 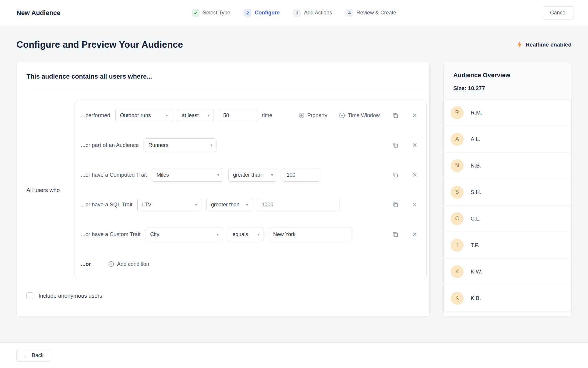 What do you see at coordinates (111, 234) in the screenshot?
I see `condition-prefix: ...or have a Custom Trait` at bounding box center [111, 234].